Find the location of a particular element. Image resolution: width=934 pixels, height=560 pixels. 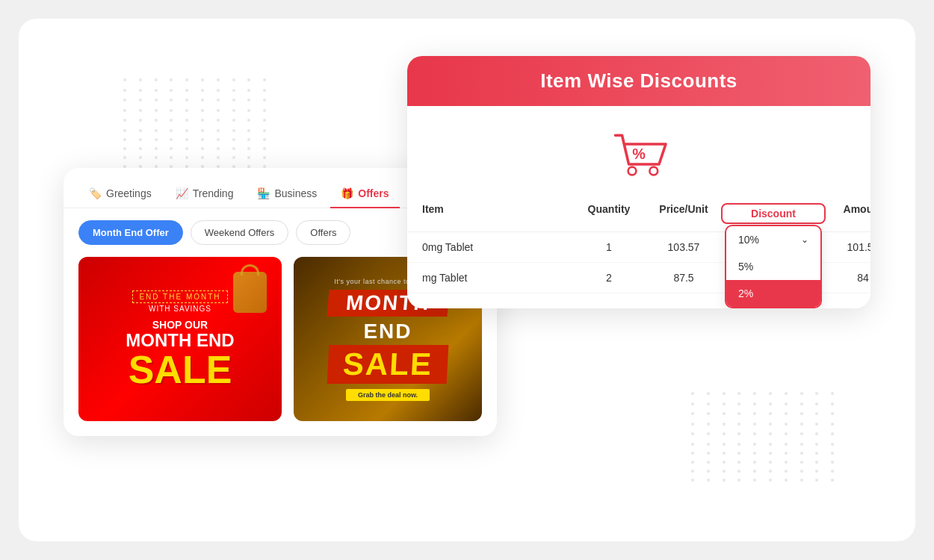

promo1-line2: WITH SAVINGS is located at coordinates (179, 309).